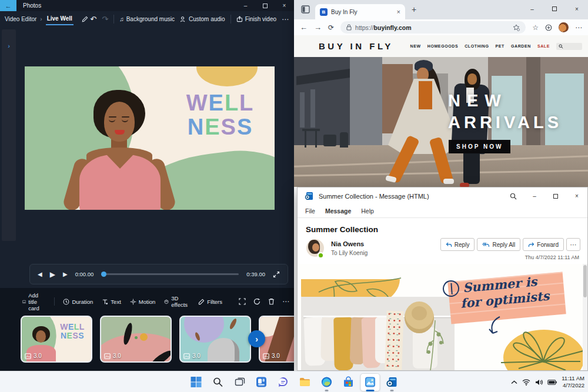  Describe the element at coordinates (266, 356) in the screenshot. I see `image-icon` at that location.